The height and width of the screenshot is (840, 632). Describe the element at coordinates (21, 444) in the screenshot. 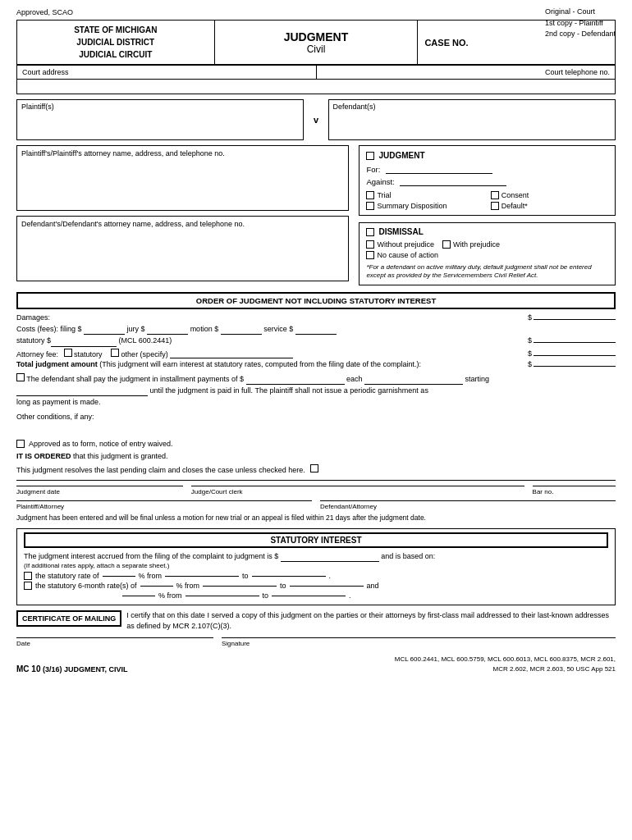

I see `approved-checkbox` at that location.